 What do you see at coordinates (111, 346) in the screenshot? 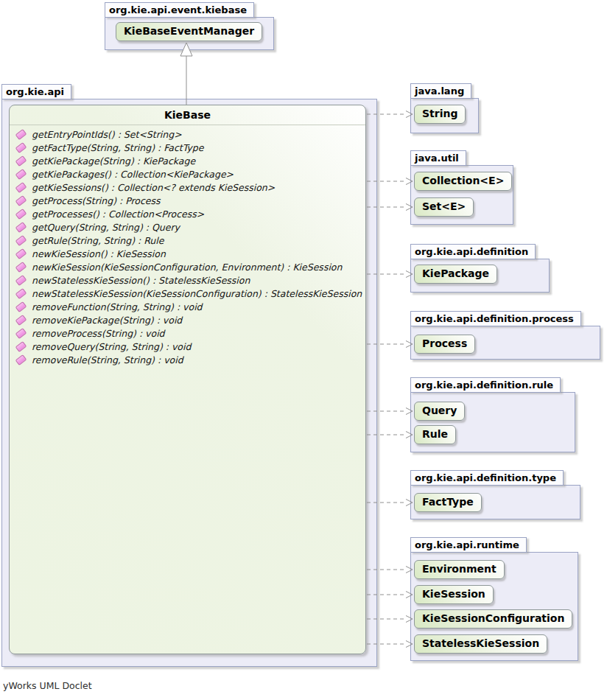
I see `method-label: removeQuery(String, String) : void` at bounding box center [111, 346].